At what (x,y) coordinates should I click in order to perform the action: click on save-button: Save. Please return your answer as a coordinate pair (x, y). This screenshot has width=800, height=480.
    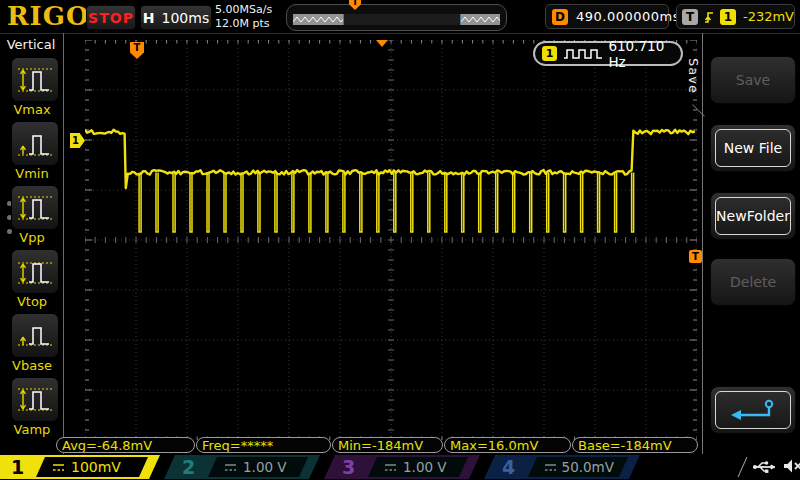
    Looking at the image, I should click on (753, 80).